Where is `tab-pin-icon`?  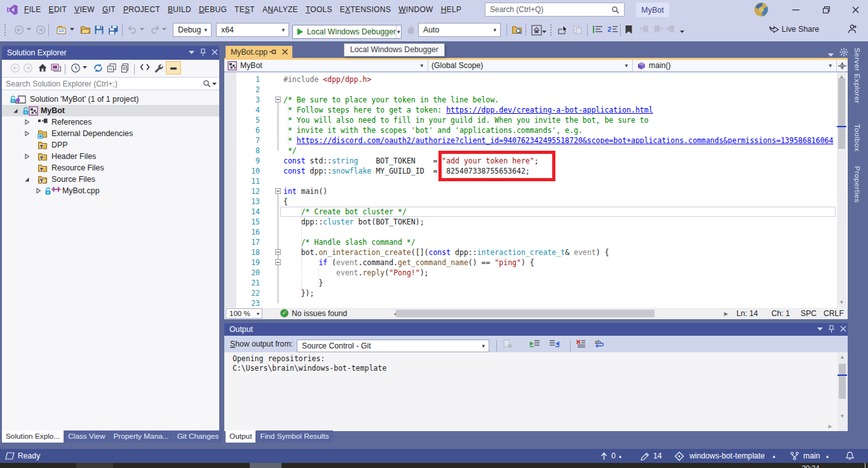 tab-pin-icon is located at coordinates (273, 52).